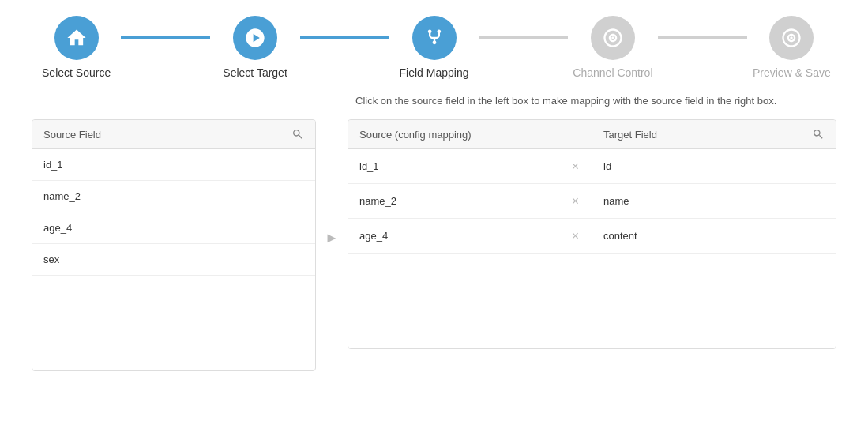 The image size is (868, 421). I want to click on mapping-target-1: id, so click(714, 166).